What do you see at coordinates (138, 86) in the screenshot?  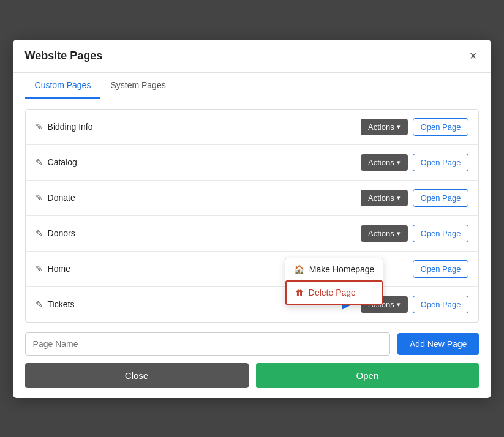 I see `tab-system-pages: System Pages` at bounding box center [138, 86].